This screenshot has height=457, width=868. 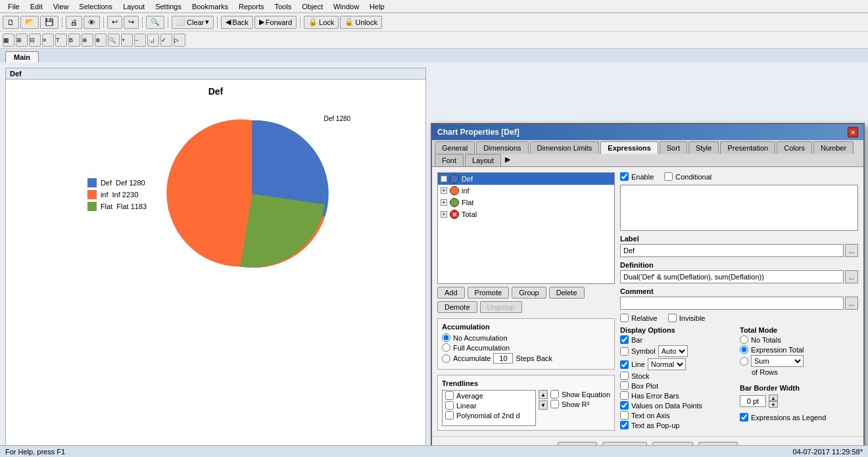 I want to click on definition-ellipsis-button: ..., so click(x=852, y=277).